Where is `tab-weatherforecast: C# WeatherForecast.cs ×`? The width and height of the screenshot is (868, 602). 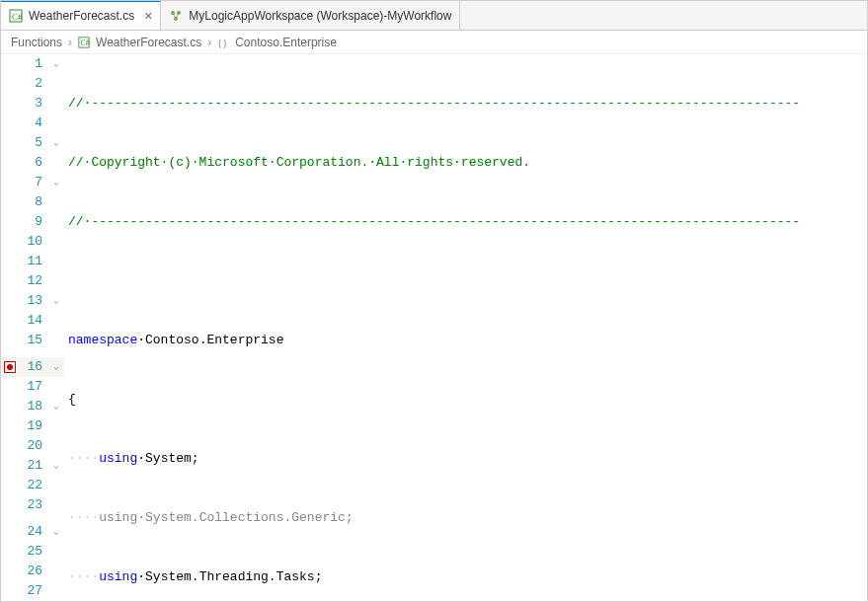 tab-weatherforecast: C# WeatherForecast.cs × is located at coordinates (81, 15).